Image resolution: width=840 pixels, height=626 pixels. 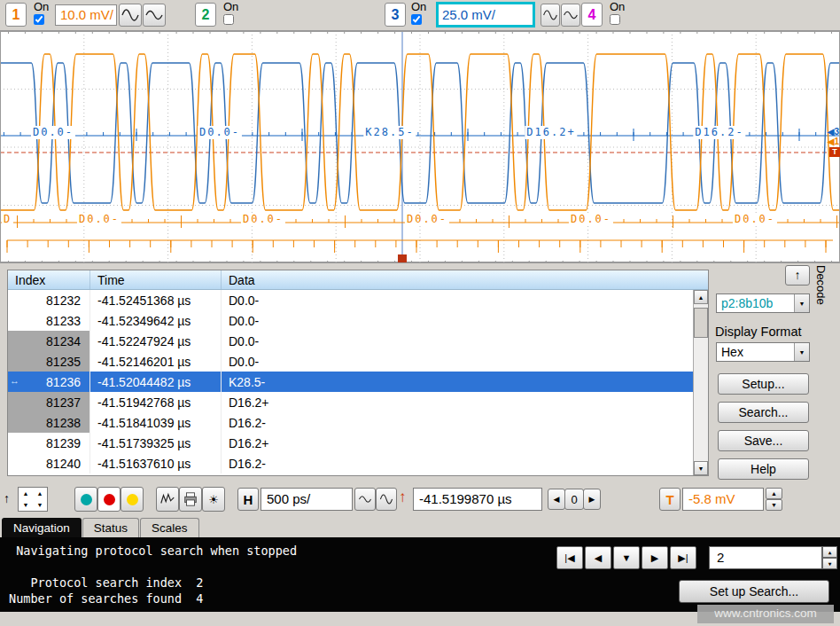 What do you see at coordinates (351, 422) in the screenshot?
I see `table-row: 81238-41.51841039 µsD16.2-` at bounding box center [351, 422].